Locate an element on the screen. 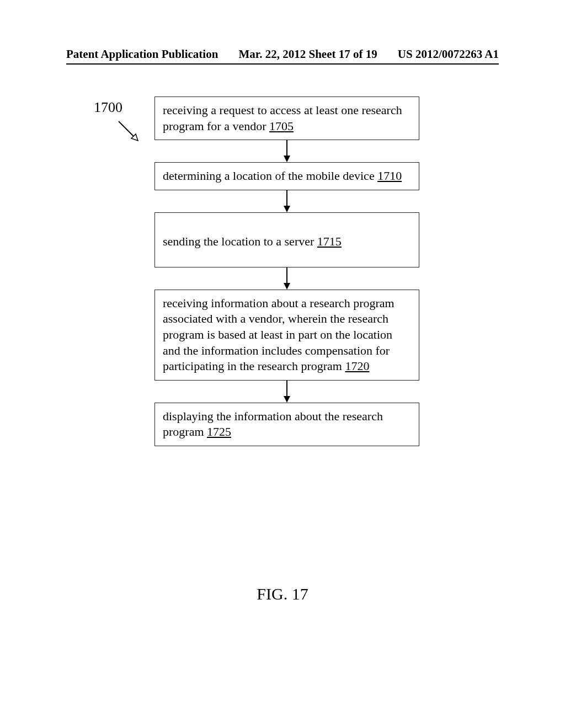 The image size is (565, 728). step-ref-number: 1725 is located at coordinates (219, 431).